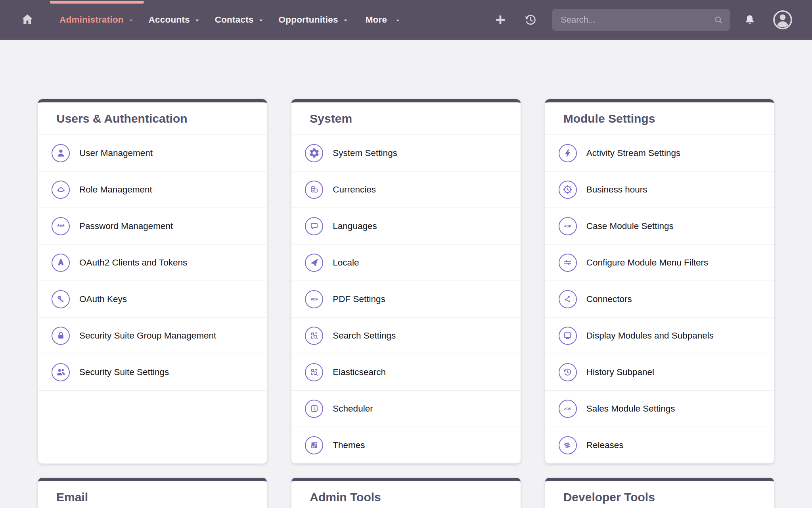 Image resolution: width=812 pixels, height=508 pixels. Describe the element at coordinates (406, 445) in the screenshot. I see `admin-item-themes: Themes` at that location.